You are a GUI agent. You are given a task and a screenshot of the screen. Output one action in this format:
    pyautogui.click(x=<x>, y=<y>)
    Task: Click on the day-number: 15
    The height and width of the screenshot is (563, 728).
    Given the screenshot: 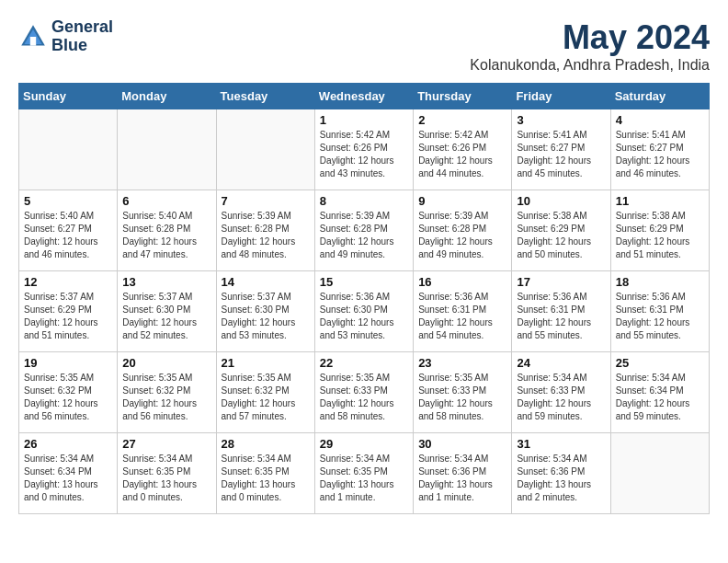 What is the action you would take?
    pyautogui.click(x=364, y=282)
    